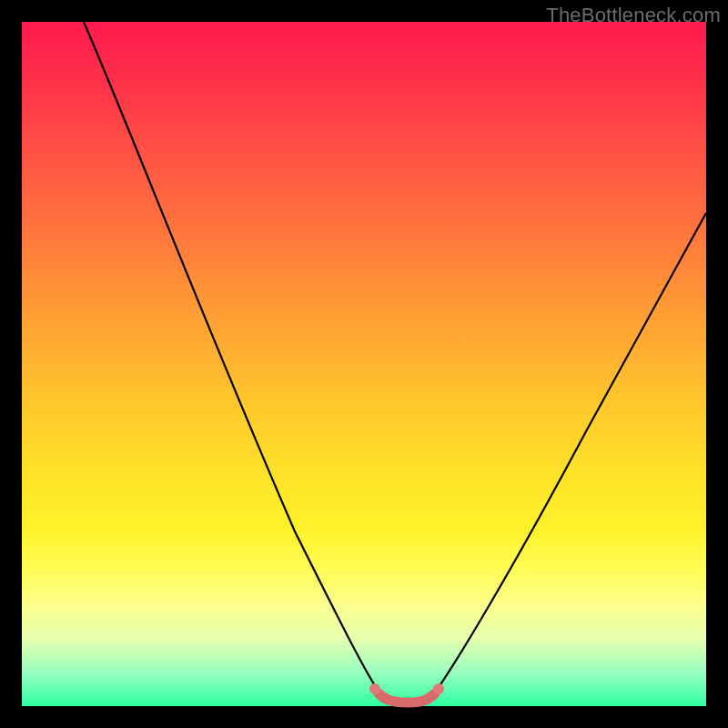  What do you see at coordinates (439, 689) in the screenshot?
I see `marker-dot-right` at bounding box center [439, 689].